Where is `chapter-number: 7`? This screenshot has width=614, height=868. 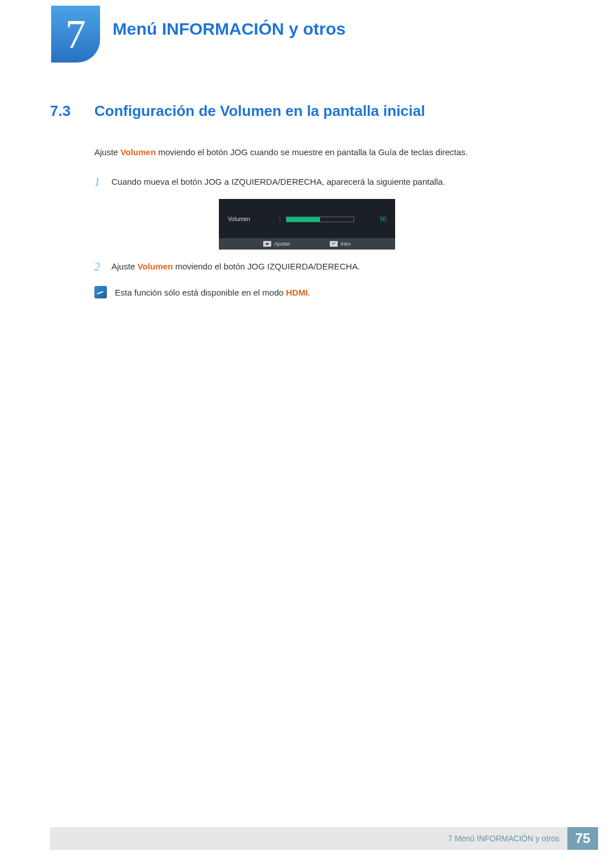 chapter-number: 7 is located at coordinates (76, 34).